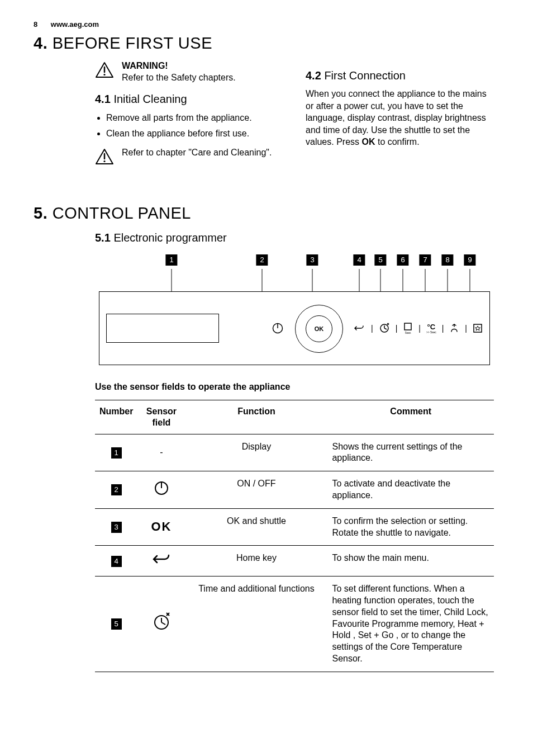  What do you see at coordinates (161, 453) in the screenshot?
I see `sensor-cell: -` at bounding box center [161, 453].